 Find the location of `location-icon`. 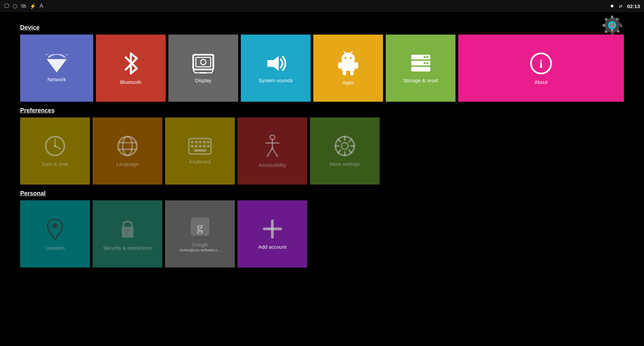

location-icon is located at coordinates (55, 229).